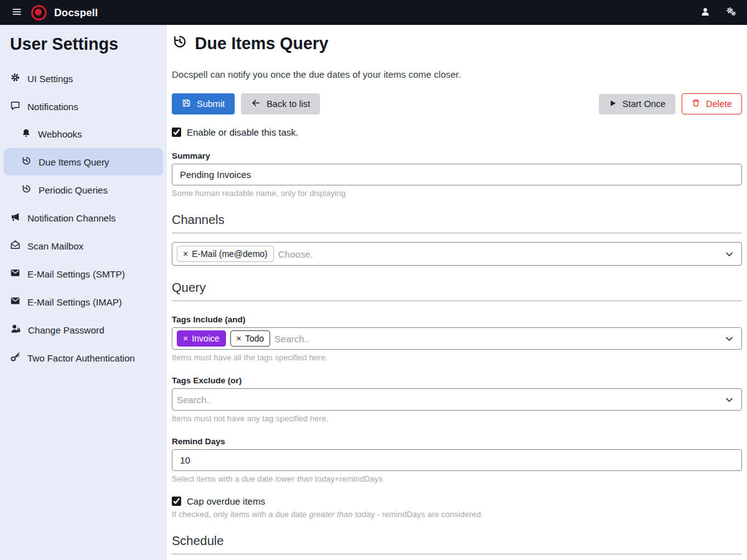 The width and height of the screenshot is (747, 560). Describe the element at coordinates (457, 514) in the screenshot. I see `cap-overdue-help: If checked, only items with a due date g…` at that location.